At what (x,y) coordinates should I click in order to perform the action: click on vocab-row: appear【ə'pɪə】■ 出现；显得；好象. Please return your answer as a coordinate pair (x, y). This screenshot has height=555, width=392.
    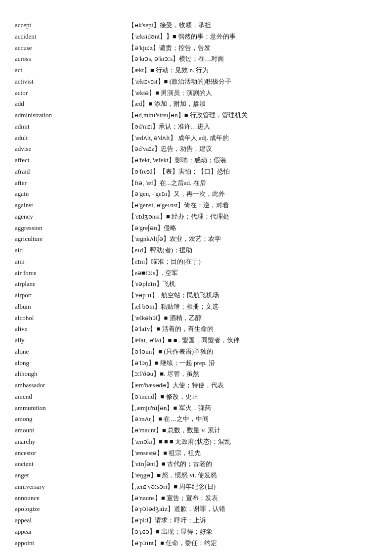
    Looking at the image, I should click on (196, 532).